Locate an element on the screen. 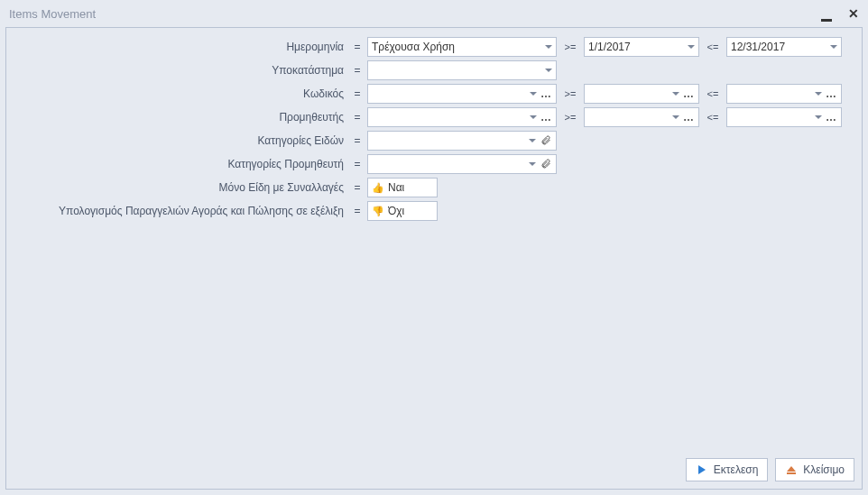  footer: Εκτελεση Κλείσιμο is located at coordinates (434, 467).